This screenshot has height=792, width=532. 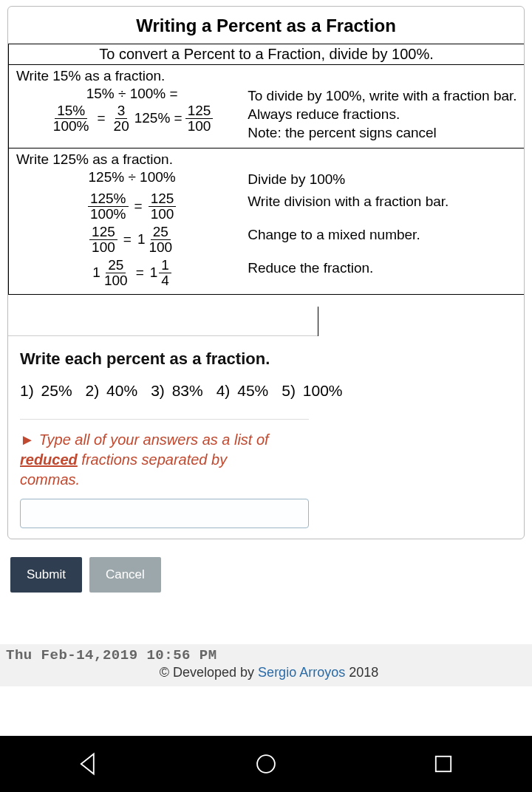 I want to click on ex1-note2: Always reduce fractions., so click(x=383, y=115).